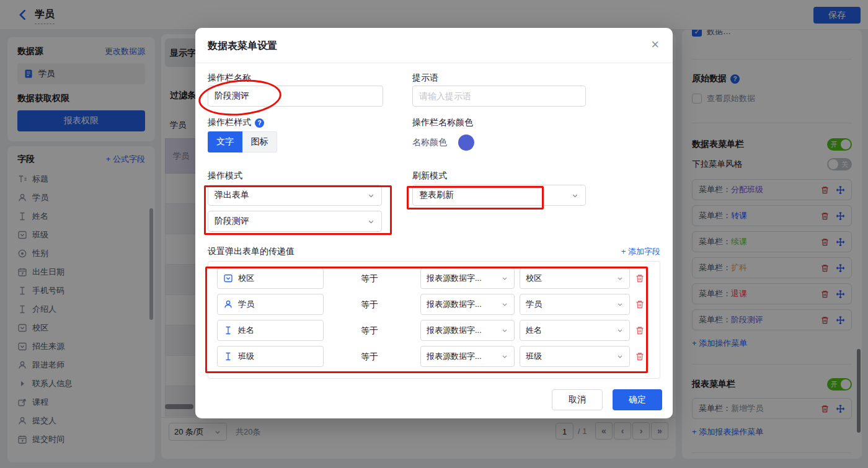 This screenshot has width=868, height=468. What do you see at coordinates (270, 278) in the screenshot?
I see `transfer-field-chip: 校区` at bounding box center [270, 278].